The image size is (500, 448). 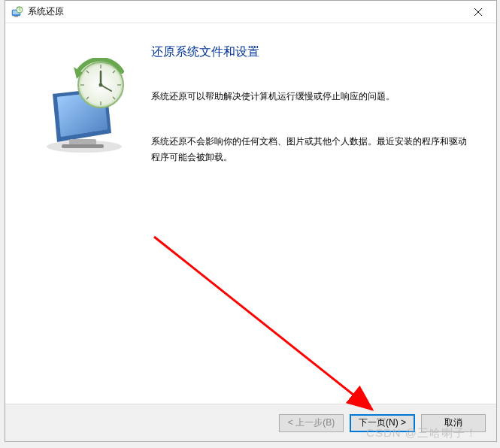 I want to click on cancel-button: 取消, so click(x=453, y=423).